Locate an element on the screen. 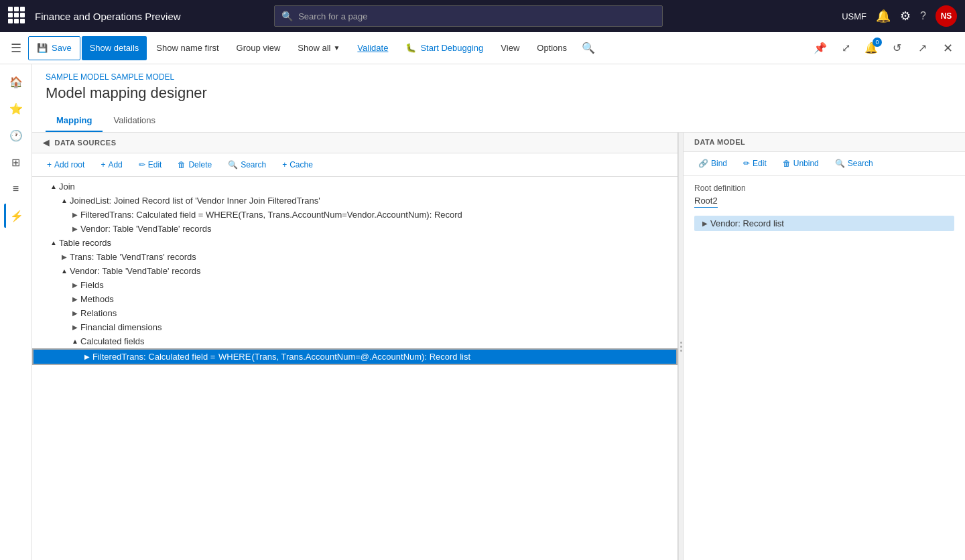 The width and height of the screenshot is (965, 560). cache-icon: + is located at coordinates (284, 165).